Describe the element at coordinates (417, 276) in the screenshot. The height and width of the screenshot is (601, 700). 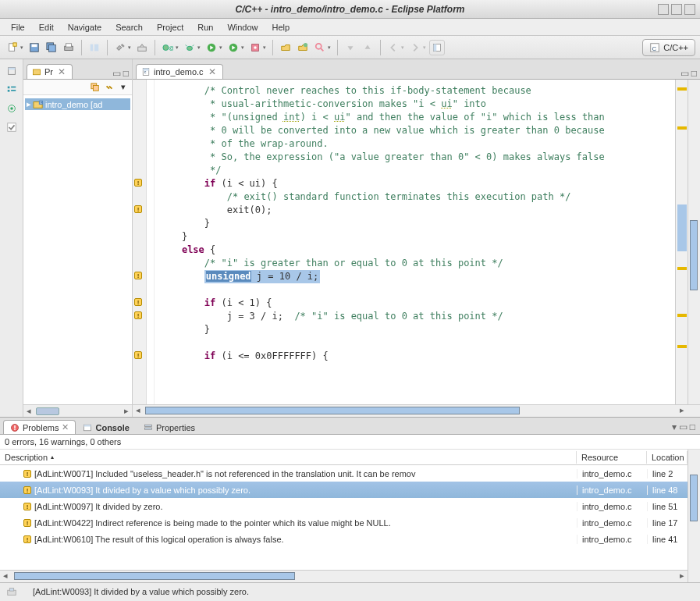
I see `code-line: unsigned j = 10 / i;` at that location.